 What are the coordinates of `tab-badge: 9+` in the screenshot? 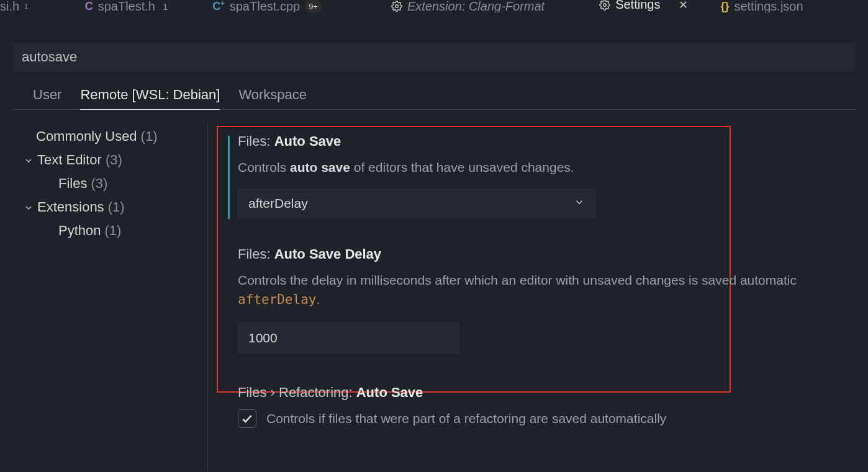 It's located at (313, 6).